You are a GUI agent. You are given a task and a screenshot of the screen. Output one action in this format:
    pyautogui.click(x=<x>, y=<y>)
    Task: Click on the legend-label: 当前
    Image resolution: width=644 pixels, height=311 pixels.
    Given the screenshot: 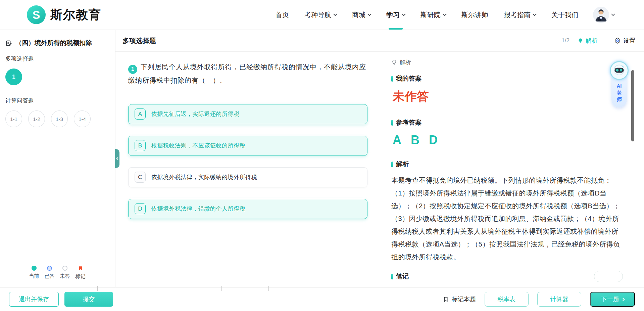 What is the action you would take?
    pyautogui.click(x=34, y=276)
    